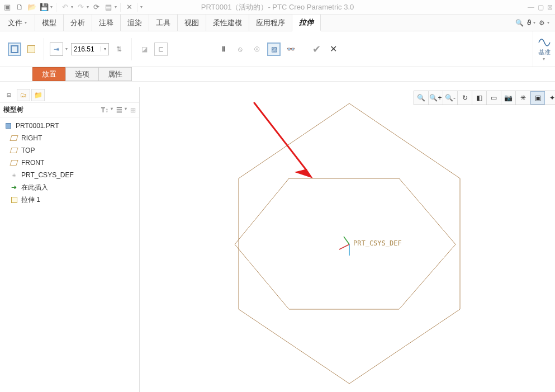 This screenshot has height=392, width=555. I want to click on app-icon: ▣, so click(7, 7).